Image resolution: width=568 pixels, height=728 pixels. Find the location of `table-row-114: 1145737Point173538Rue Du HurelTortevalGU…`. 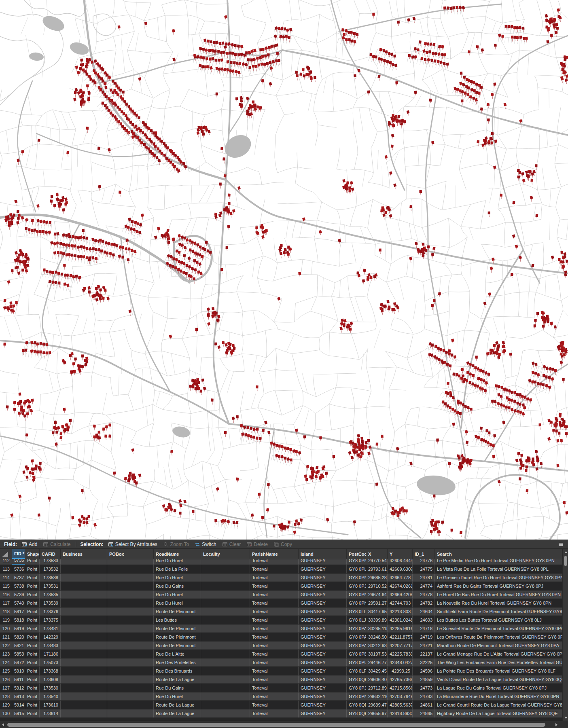

table-row-114: 1145737Point173538Rue Du HurelTortevalGU… is located at coordinates (281, 578).